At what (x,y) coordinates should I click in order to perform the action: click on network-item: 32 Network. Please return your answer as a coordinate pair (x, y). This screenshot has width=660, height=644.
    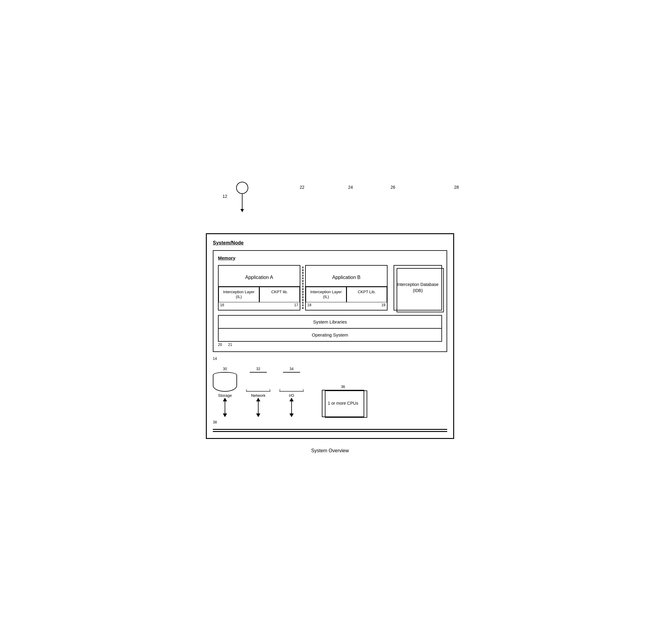
    Looking at the image, I should click on (258, 392).